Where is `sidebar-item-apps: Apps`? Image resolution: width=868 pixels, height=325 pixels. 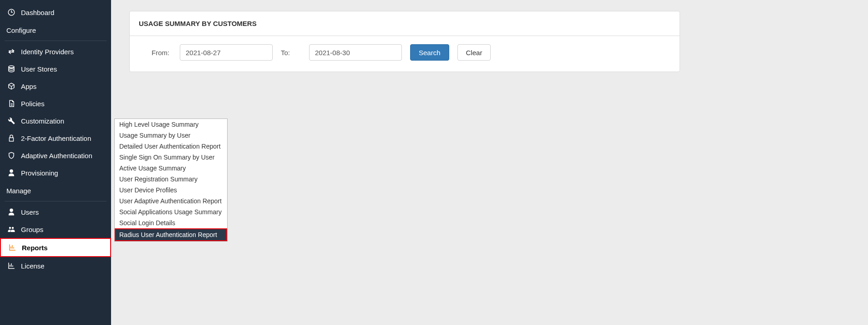 sidebar-item-apps: Apps is located at coordinates (56, 86).